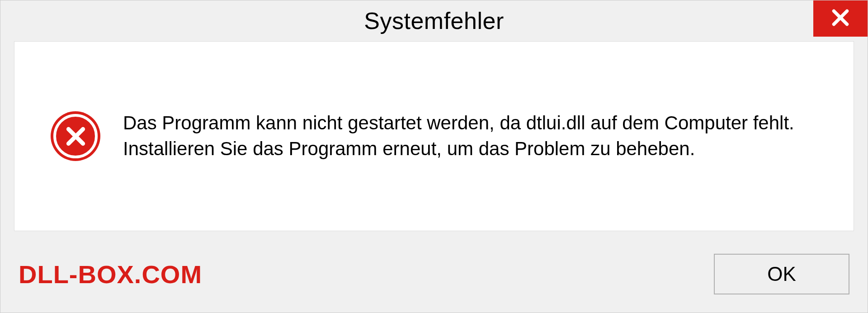  I want to click on watermark-text: DLL-BOX.COM, so click(110, 274).